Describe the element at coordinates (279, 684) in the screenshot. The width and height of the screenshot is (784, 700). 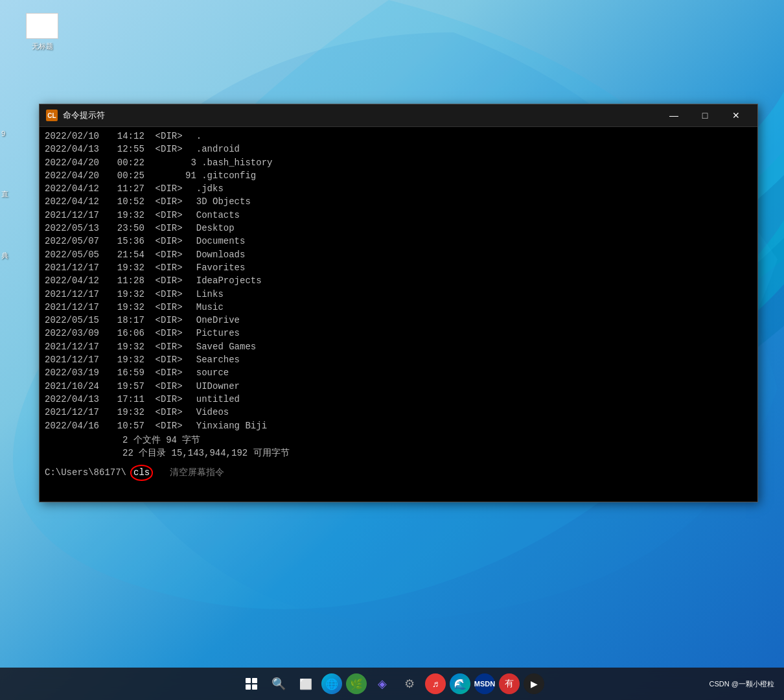
I see `taskbar-search-button: 🔍` at that location.